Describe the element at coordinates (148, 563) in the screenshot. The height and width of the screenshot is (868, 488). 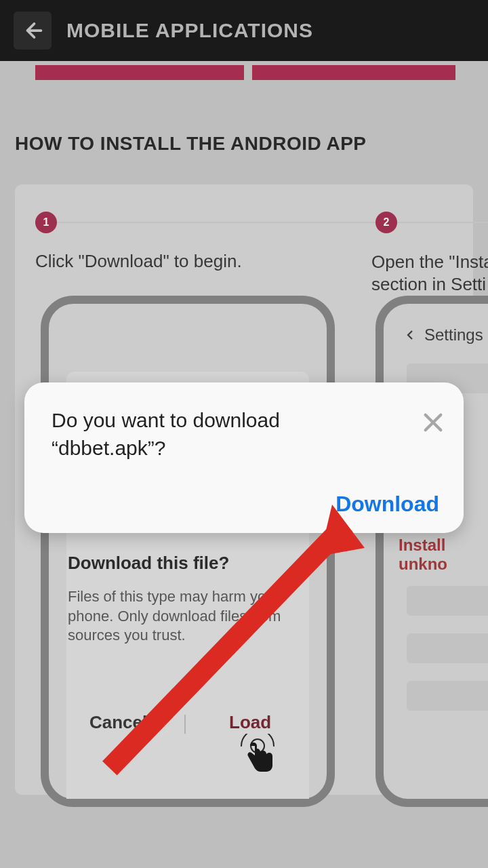
I see `inner-dialog-title: Download this file?` at that location.